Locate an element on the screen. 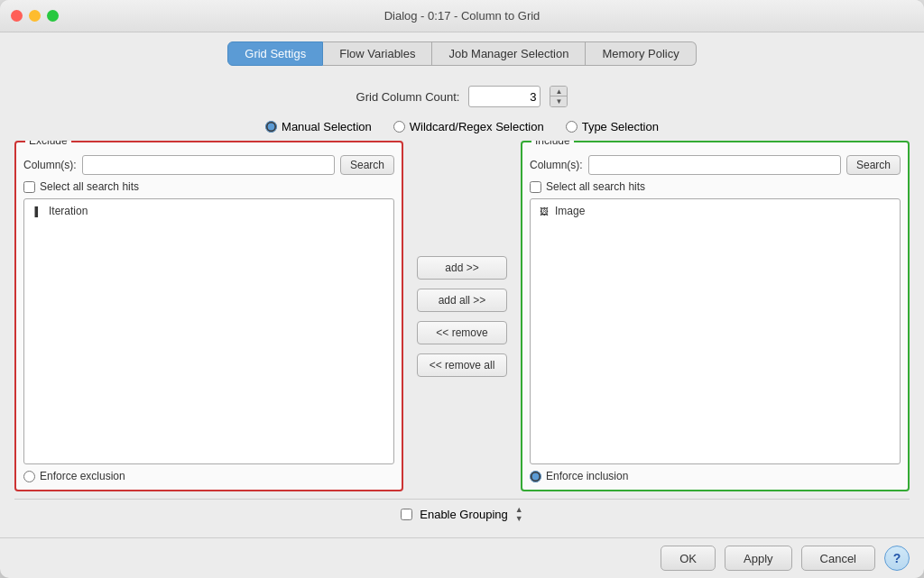 Image resolution: width=924 pixels, height=578 pixels. enforce-inclusion-radio is located at coordinates (536, 476).